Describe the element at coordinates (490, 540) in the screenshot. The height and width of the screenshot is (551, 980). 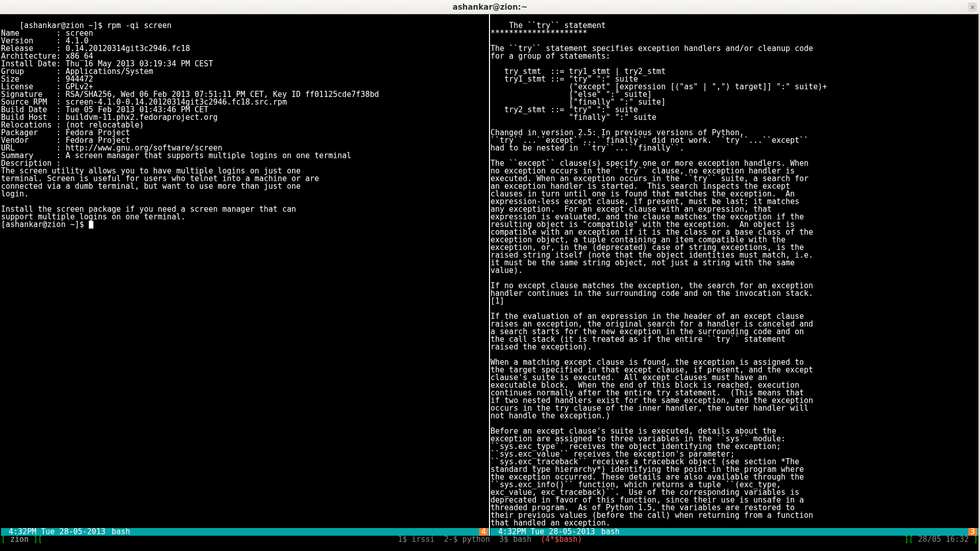
I see `hardstatus-line: [ zion ][ 1$ irssi 2-$ python 3$ bash (4…` at that location.